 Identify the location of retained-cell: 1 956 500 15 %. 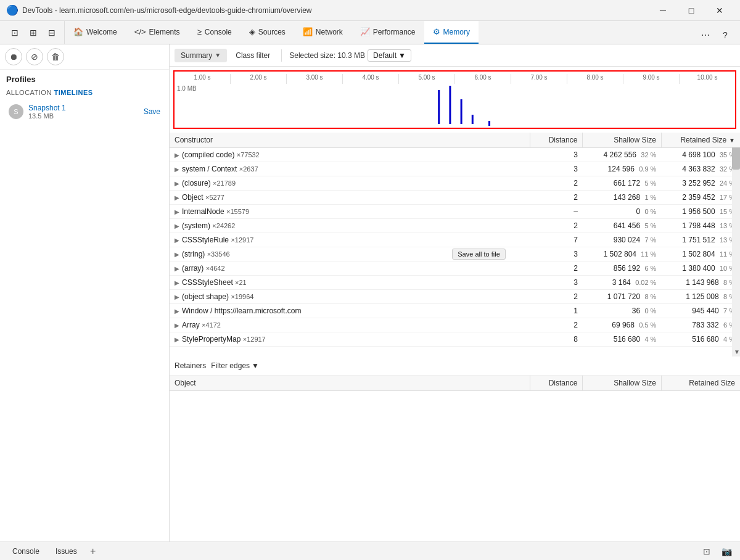
(701, 212).